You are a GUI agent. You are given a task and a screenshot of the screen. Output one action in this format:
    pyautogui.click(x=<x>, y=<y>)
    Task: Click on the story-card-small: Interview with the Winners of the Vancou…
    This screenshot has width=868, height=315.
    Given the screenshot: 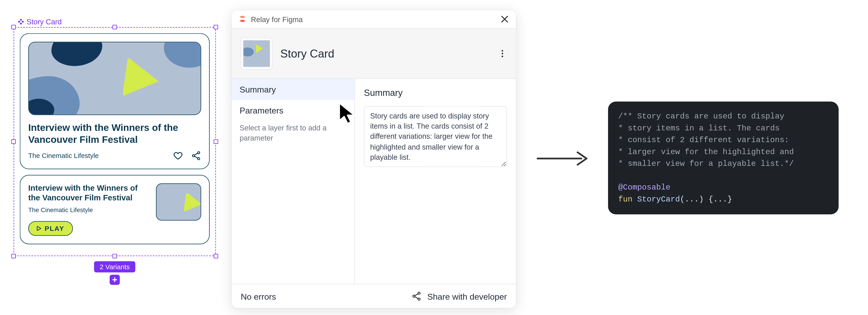 What is the action you would take?
    pyautogui.click(x=115, y=209)
    